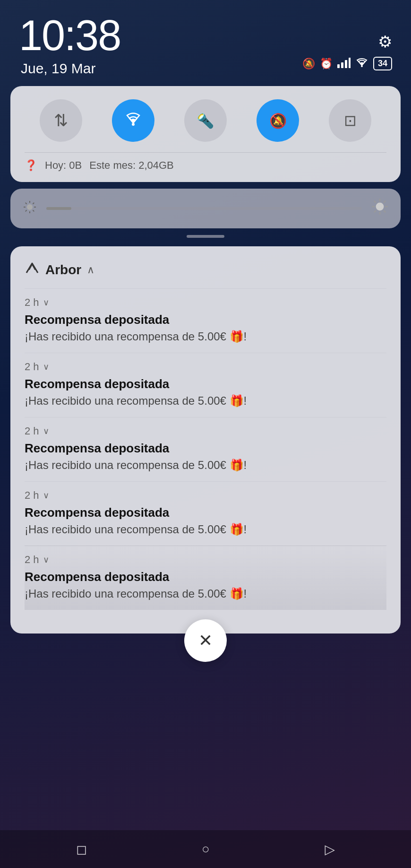 Image resolution: width=411 pixels, height=868 pixels. What do you see at coordinates (330, 849) in the screenshot?
I see `recents-button: ◁` at bounding box center [330, 849].